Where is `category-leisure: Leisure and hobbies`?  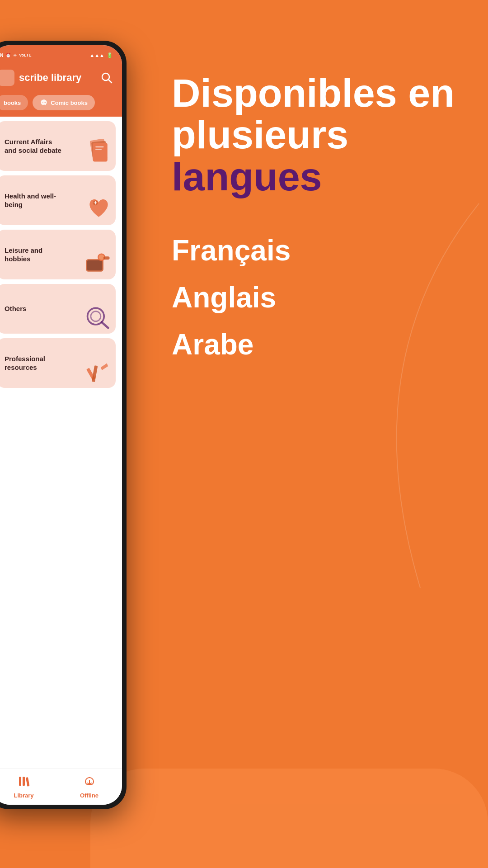
category-leisure: Leisure and hobbies is located at coordinates (58, 255).